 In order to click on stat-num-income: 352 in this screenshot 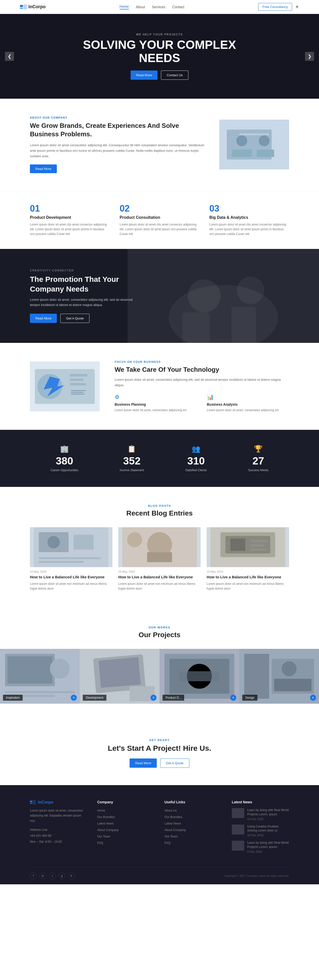, I will do `click(132, 461)`.